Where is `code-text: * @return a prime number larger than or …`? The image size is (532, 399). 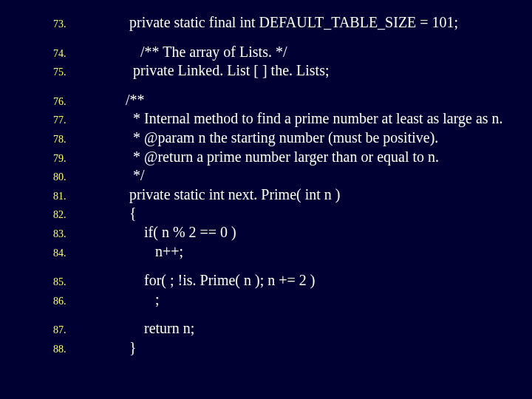
code-text: * @return a prime number larger than or … is located at coordinates (321, 157).